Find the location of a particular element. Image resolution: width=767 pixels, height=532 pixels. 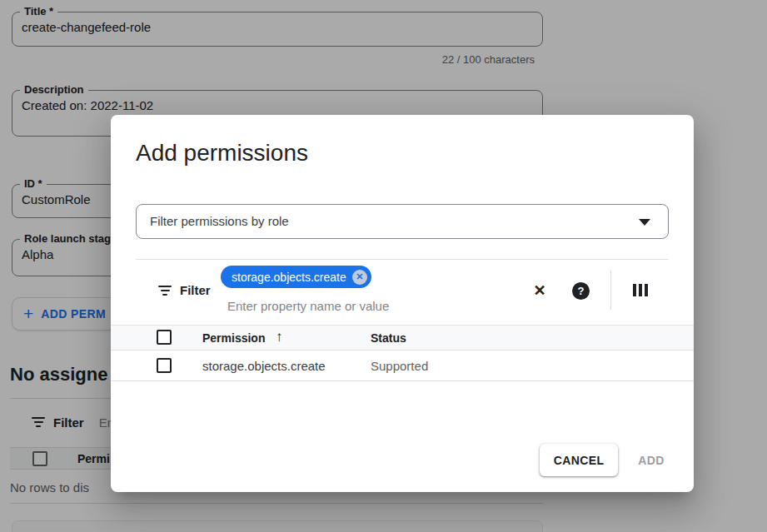

chip-remove-icon: ✕ is located at coordinates (360, 277).